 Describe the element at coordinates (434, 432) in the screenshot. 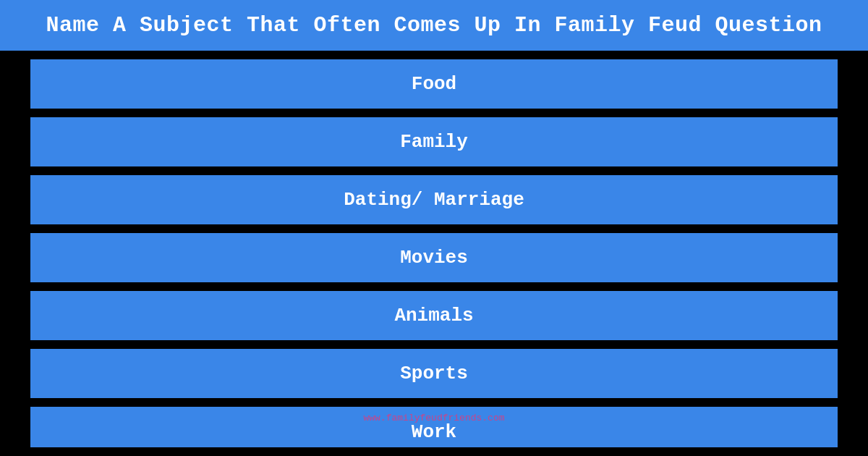

I see `answer-label: Work` at that location.